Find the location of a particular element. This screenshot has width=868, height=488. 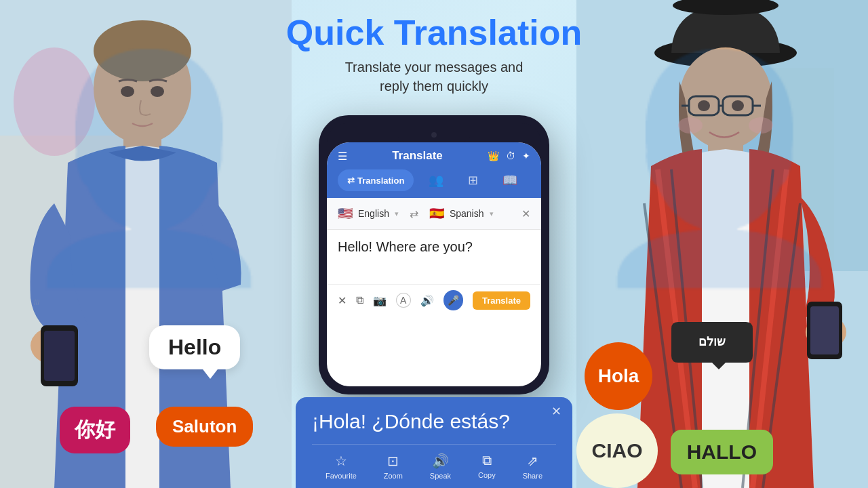

svg-text: שולם is located at coordinates (712, 342).